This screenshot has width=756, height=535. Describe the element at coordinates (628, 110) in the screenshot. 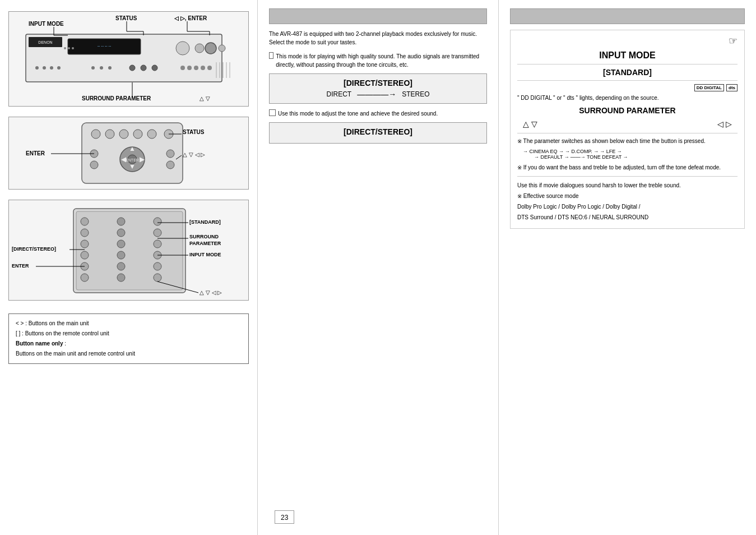

I see `surround-param-title: SURROUND PARAMETER` at that location.